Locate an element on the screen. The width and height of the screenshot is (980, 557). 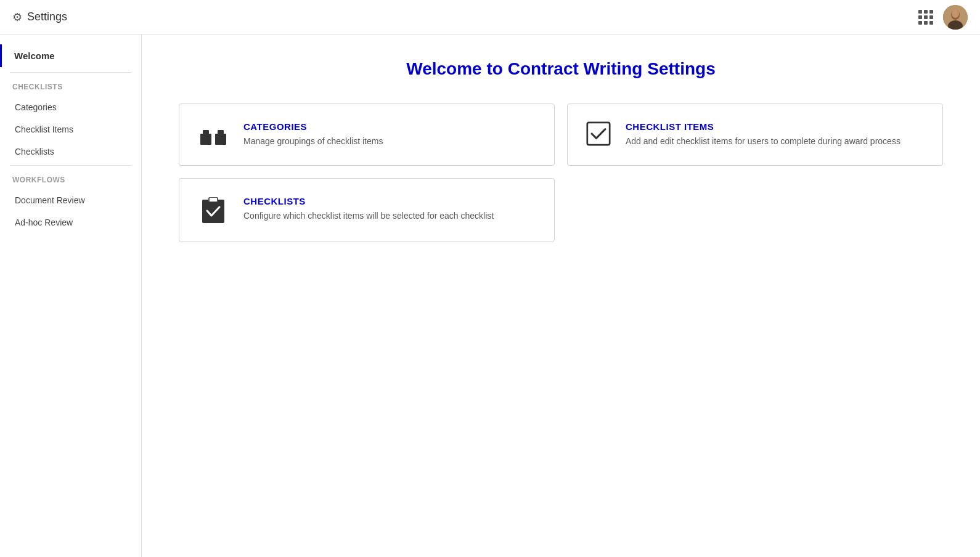
checklist-items-card-content: CHECKLIST ITEMS Add and edit checklist i… is located at coordinates (775, 134).